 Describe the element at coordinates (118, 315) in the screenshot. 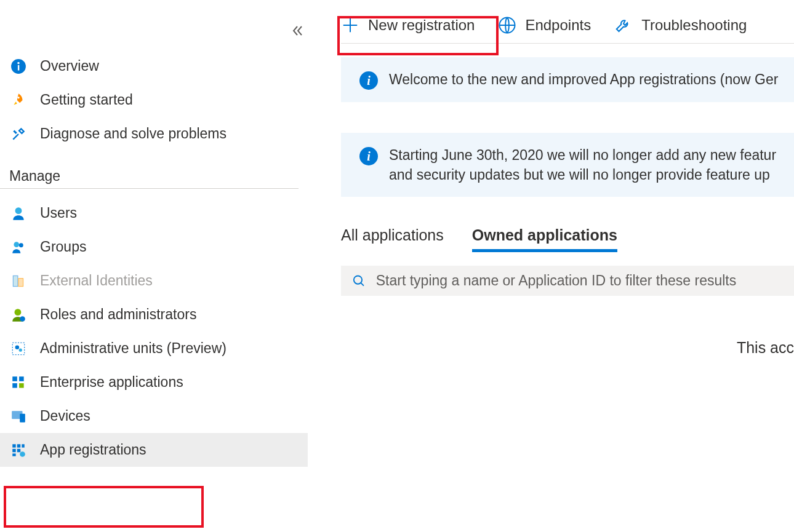

I see `sidebar-item-label: Roles and administrators` at that location.